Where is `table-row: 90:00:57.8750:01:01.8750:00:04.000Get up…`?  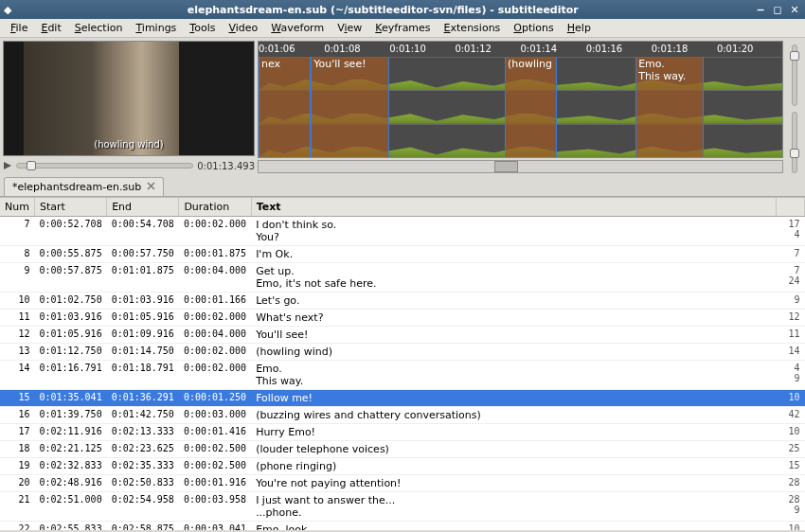
table-row: 90:00:57.8750:01:01.8750:00:04.000Get up… is located at coordinates (402, 278).